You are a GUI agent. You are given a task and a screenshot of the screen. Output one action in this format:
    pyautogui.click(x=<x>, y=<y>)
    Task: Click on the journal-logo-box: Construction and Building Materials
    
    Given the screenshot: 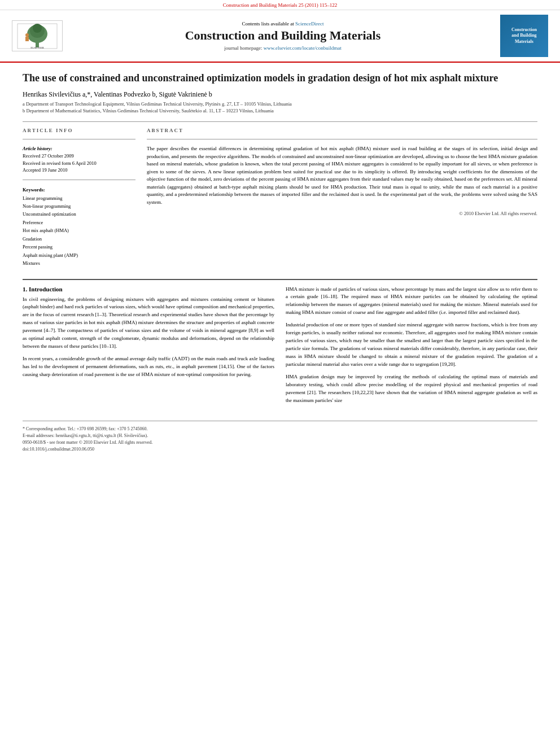 What is the action you would take?
    pyautogui.click(x=524, y=36)
    